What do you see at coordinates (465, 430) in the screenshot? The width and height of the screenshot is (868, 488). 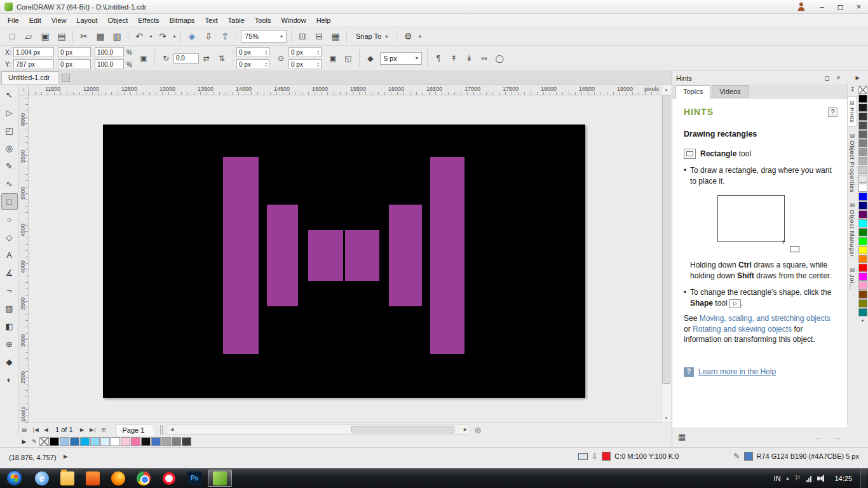 I see `scroll-right-icon: ▶` at bounding box center [465, 430].